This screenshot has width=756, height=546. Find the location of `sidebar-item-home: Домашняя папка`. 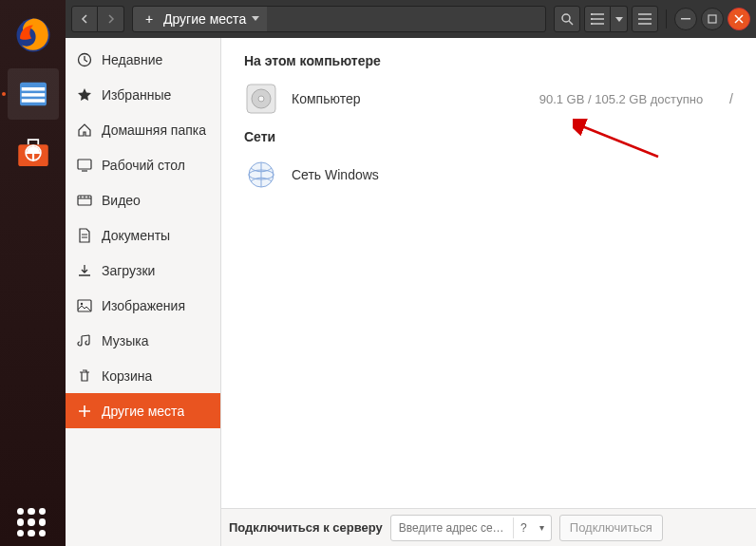

sidebar-item-home: Домашняя папка is located at coordinates (142, 129).